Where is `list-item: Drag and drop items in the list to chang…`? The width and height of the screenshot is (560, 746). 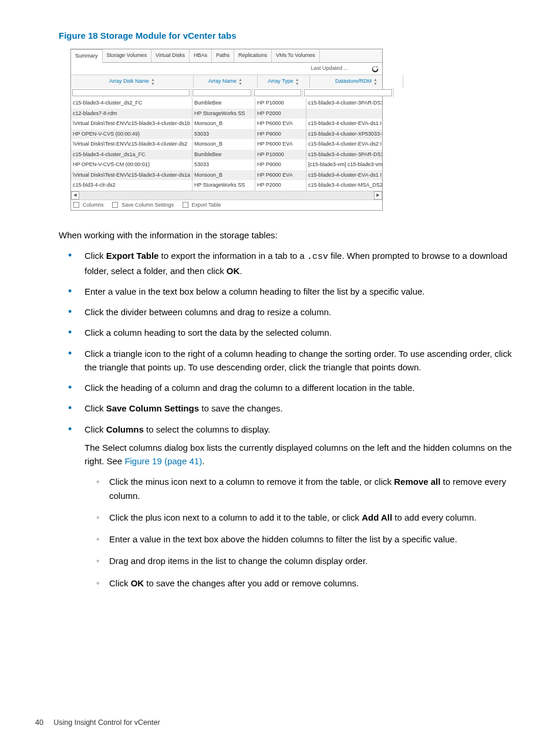
list-item: Drag and drop items in the list to chang… is located at coordinates (315, 561).